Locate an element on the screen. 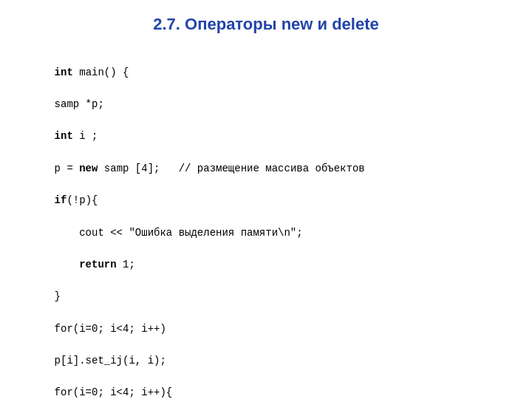  keyword-return1: return is located at coordinates (98, 265).